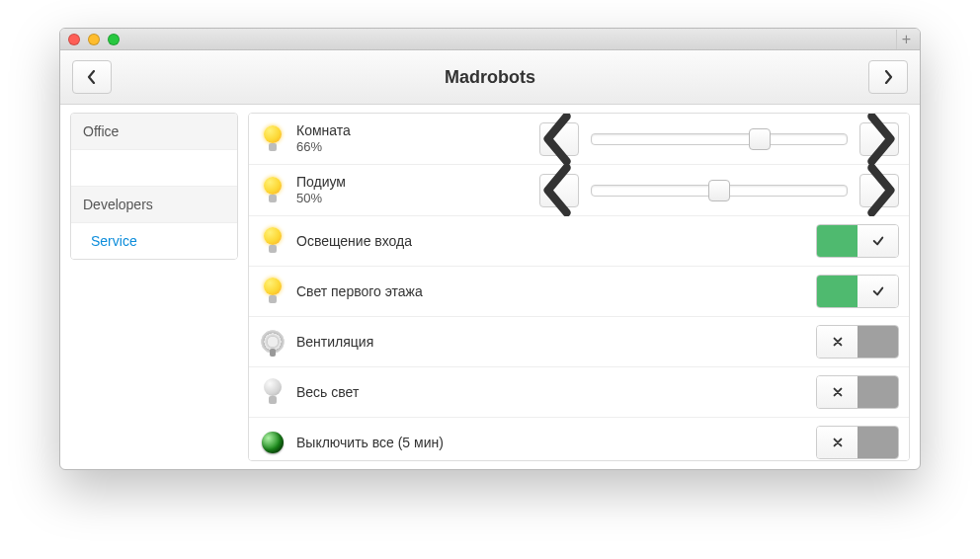 The width and height of the screenshot is (980, 559). I want to click on orb-green-icon, so click(273, 442).